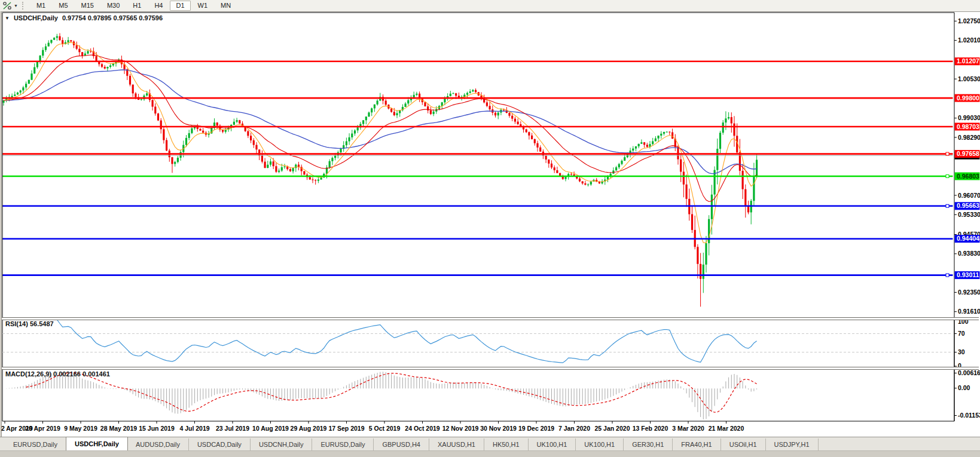  Describe the element at coordinates (43, 428) in the screenshot. I see `svg-text: 20 Apr 2019` at that location.